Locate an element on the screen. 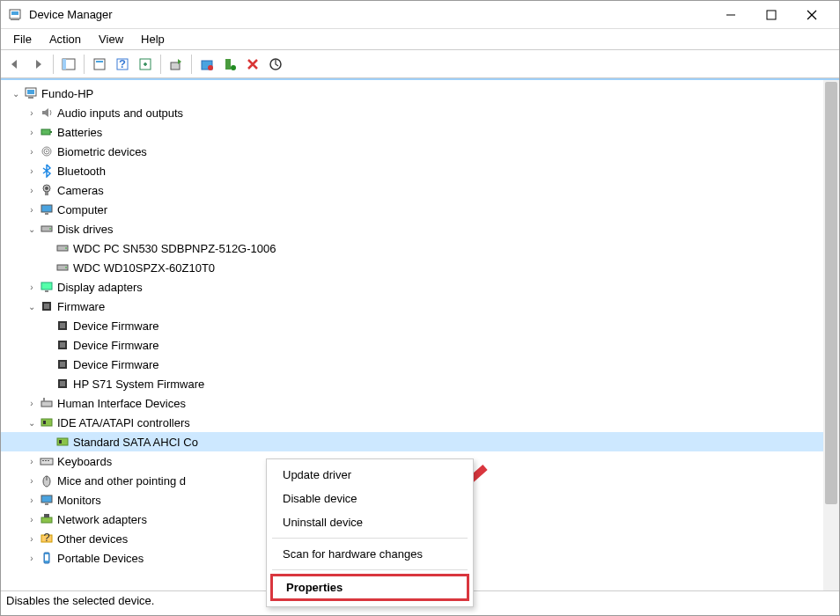 This screenshot has width=840, height=616. title-bar: Device Manager is located at coordinates (420, 15).